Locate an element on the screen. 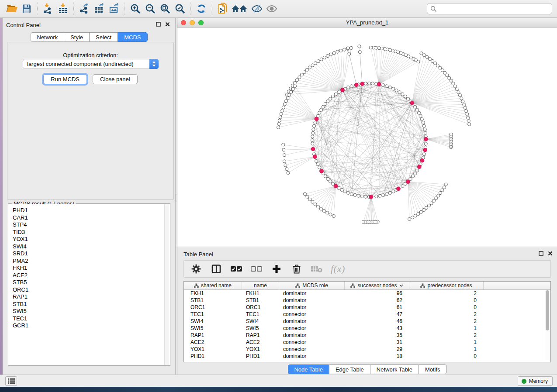  mcds-result-item: PHD1 is located at coordinates (88, 210).